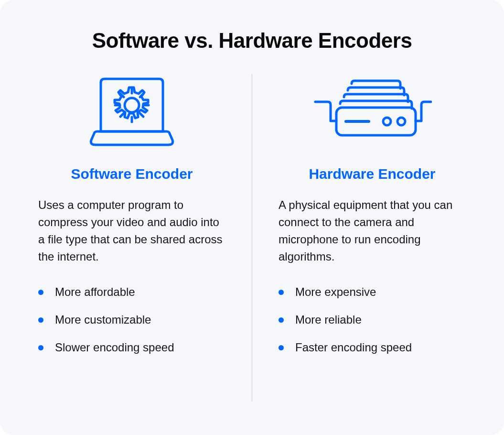 The width and height of the screenshot is (504, 435). What do you see at coordinates (132, 174) in the screenshot?
I see `column-heading-software: Software Encoder` at bounding box center [132, 174].